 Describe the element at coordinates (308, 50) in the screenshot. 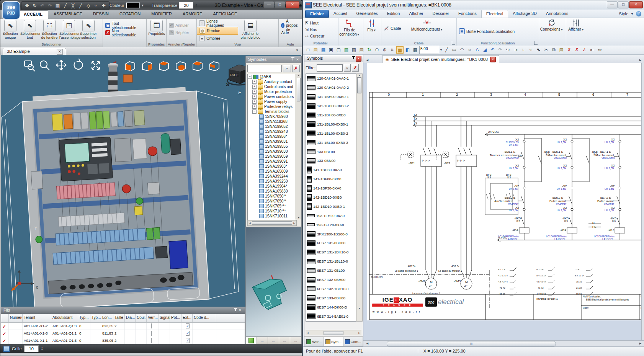

I see `new-icon: □` at that location.